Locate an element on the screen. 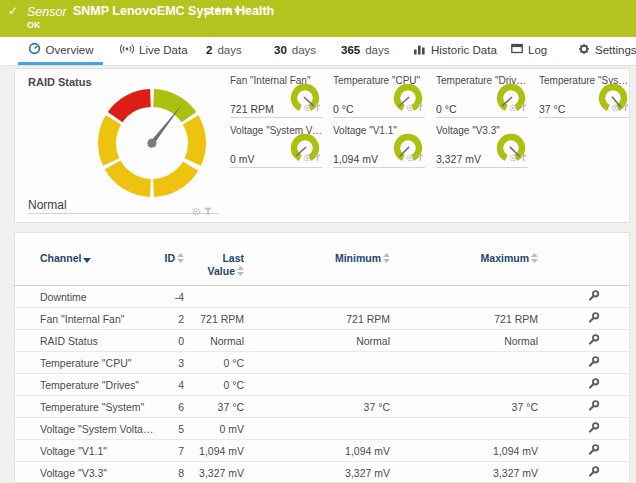 Image resolution: width=636 pixels, height=483 pixels. sort-desc-icon is located at coordinates (87, 260).